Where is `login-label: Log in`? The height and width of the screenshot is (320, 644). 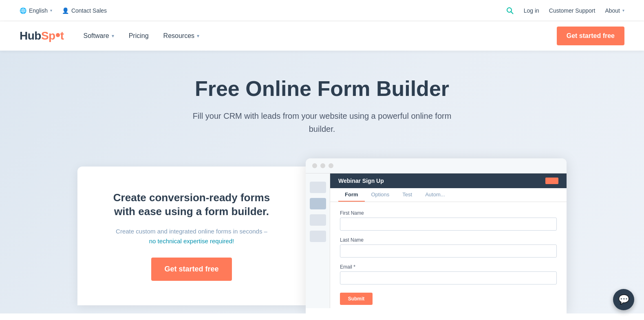
login-label: Log in is located at coordinates (532, 11).